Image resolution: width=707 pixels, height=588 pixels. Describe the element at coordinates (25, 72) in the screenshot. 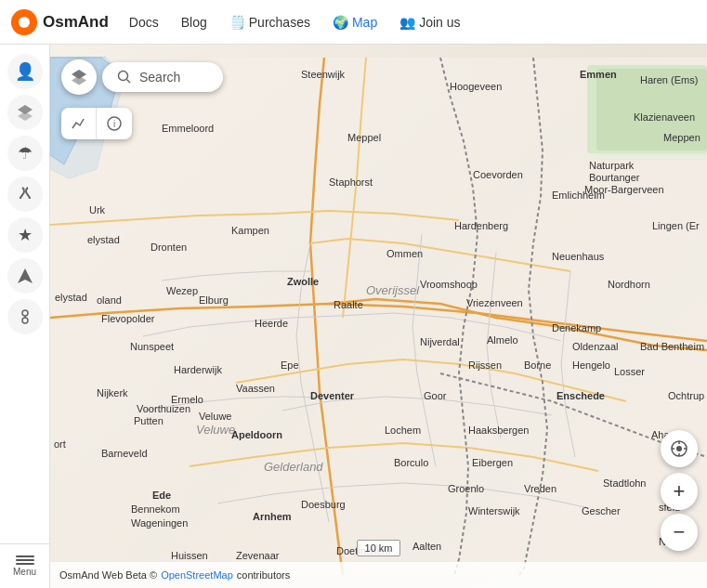

I see `account-button: 👤` at that location.